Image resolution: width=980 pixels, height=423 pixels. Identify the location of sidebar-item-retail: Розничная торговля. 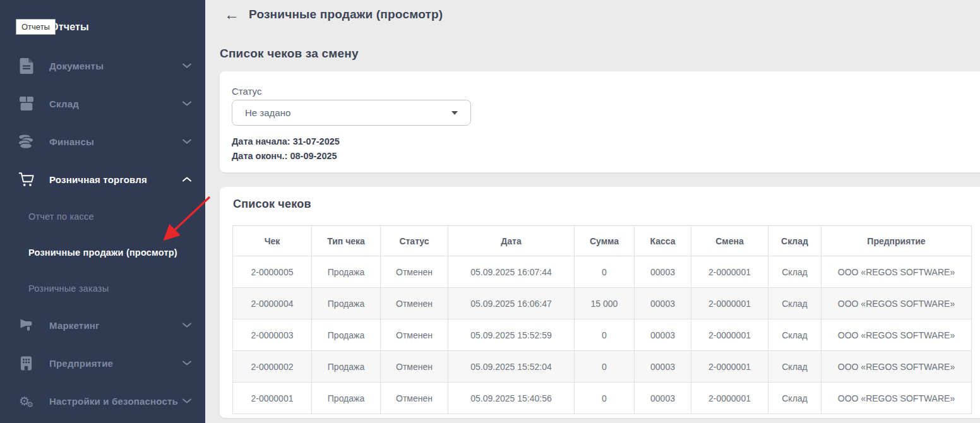
(102, 179).